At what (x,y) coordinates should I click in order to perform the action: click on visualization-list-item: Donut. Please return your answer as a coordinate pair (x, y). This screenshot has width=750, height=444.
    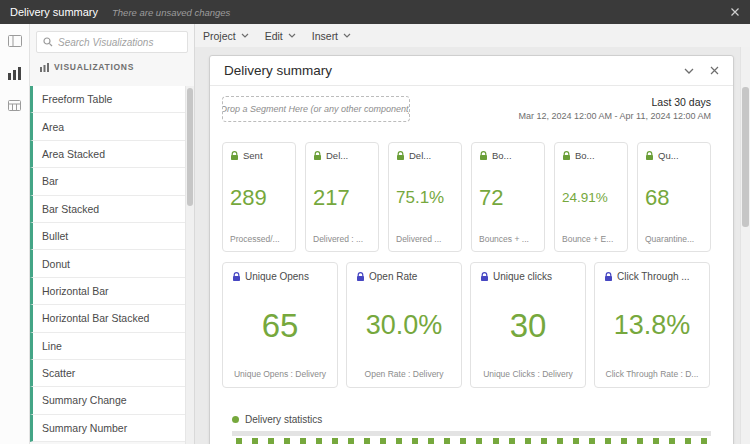
    Looking at the image, I should click on (112, 264).